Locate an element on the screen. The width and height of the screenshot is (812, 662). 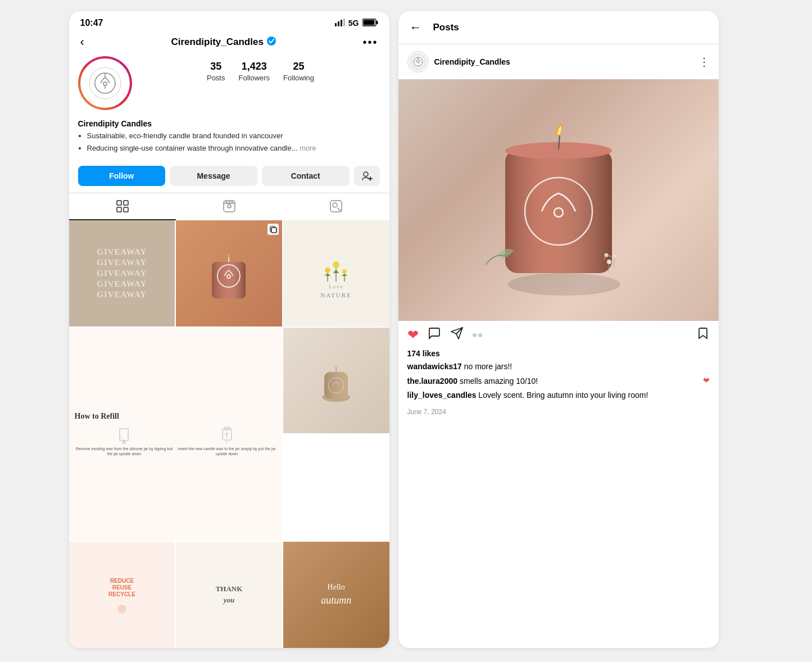
signal-icon is located at coordinates (340, 24).